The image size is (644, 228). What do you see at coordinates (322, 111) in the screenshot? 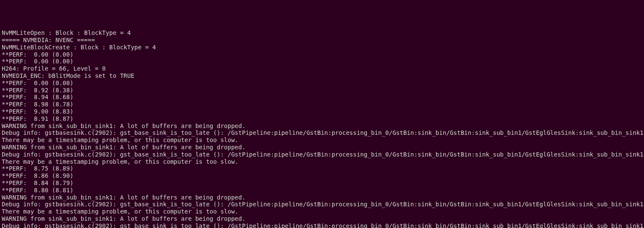
I see `terminal-line: **PERF: 9.00 (8.83)` at bounding box center [322, 111].